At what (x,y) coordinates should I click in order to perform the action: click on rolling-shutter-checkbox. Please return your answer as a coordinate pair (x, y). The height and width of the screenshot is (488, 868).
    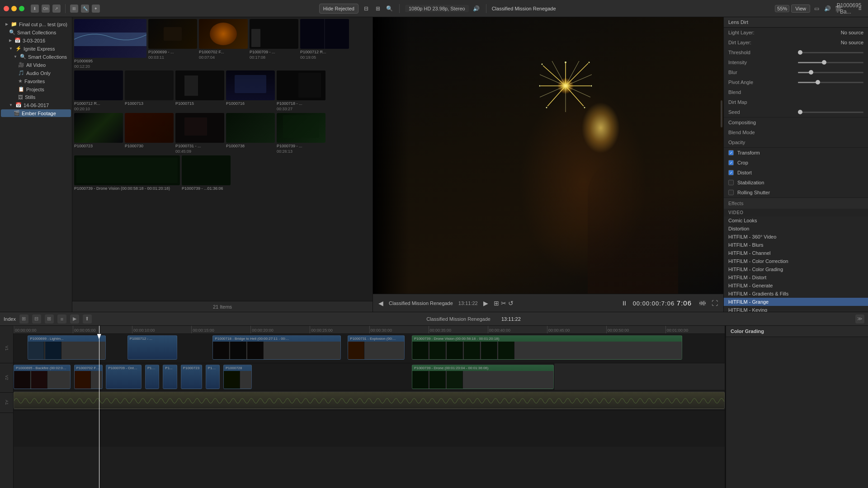
    Looking at the image, I should click on (731, 192).